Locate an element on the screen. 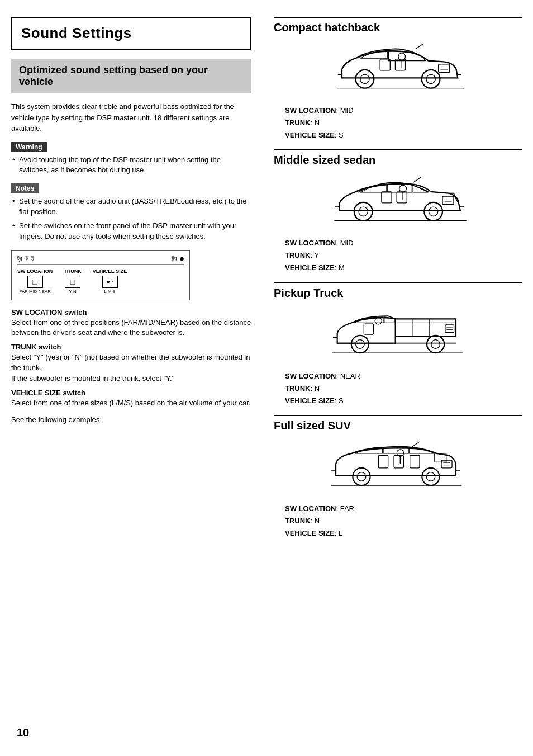 Image resolution: width=533 pixels, height=756 pixels. dsp-top-left: ট্র ট ট্ট is located at coordinates (26, 258).